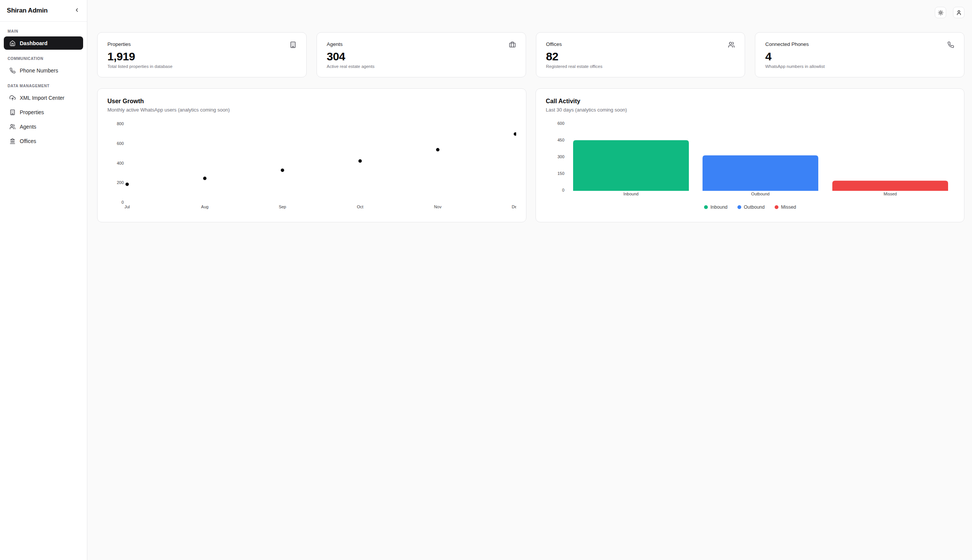 The image size is (972, 560). I want to click on legend-item-missed: Missed, so click(785, 207).